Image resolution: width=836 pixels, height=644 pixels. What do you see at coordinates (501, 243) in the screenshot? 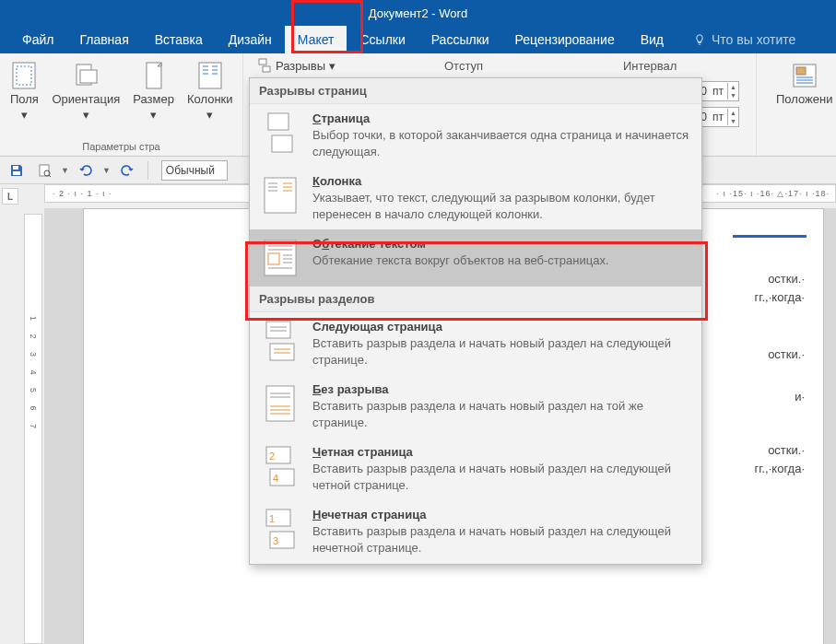
I see `menu-item-title: Обтекание текстом` at bounding box center [501, 243].